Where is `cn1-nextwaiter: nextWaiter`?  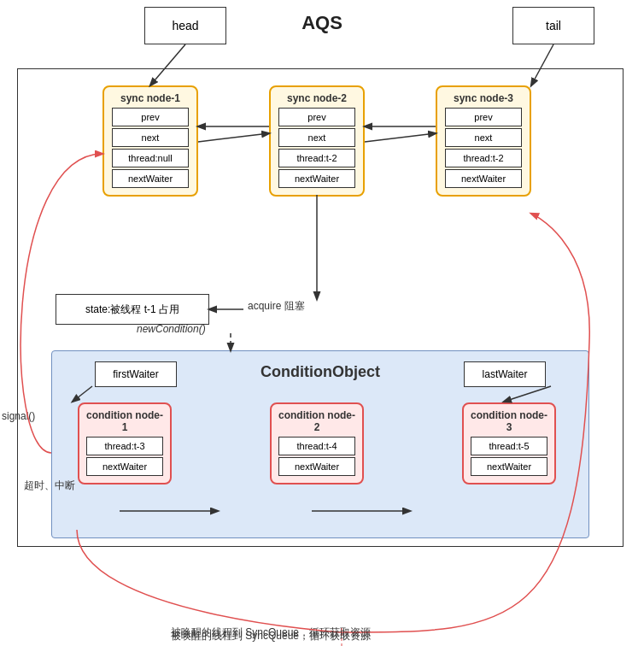
cn1-nextwaiter: nextWaiter is located at coordinates (125, 467).